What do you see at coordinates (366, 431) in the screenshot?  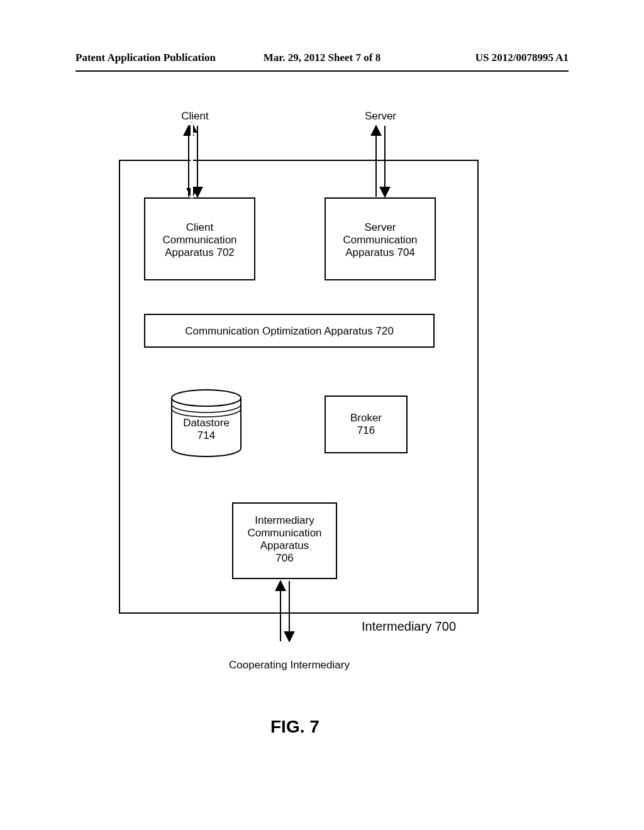 I see `broker-line2: 716` at bounding box center [366, 431].